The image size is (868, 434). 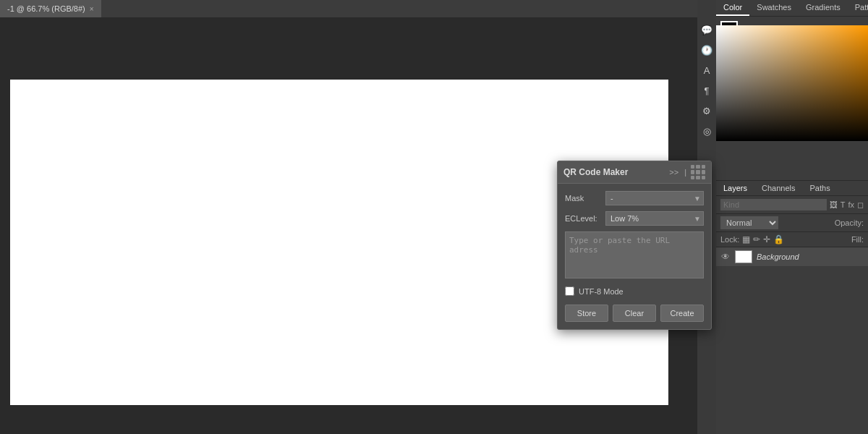 What do you see at coordinates (792, 9) in the screenshot?
I see `color-panel-tabs: Color Swatches Gradients Patt...` at bounding box center [792, 9].